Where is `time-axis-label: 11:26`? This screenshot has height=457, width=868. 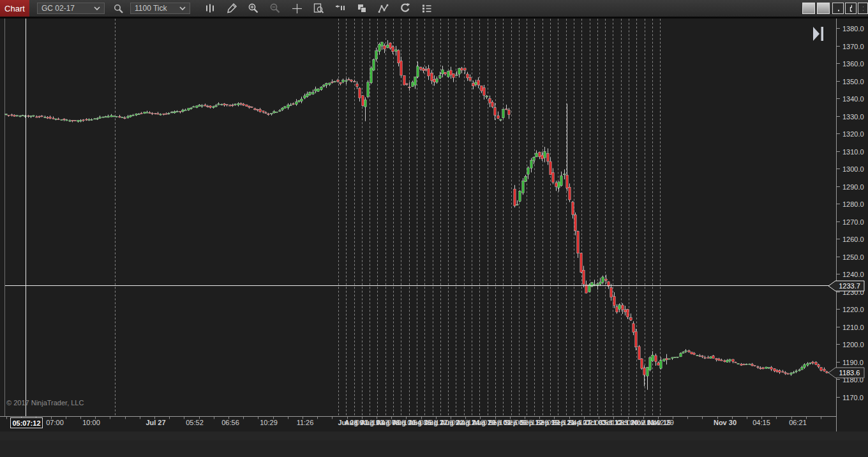 time-axis-label: 11:26 is located at coordinates (305, 423).